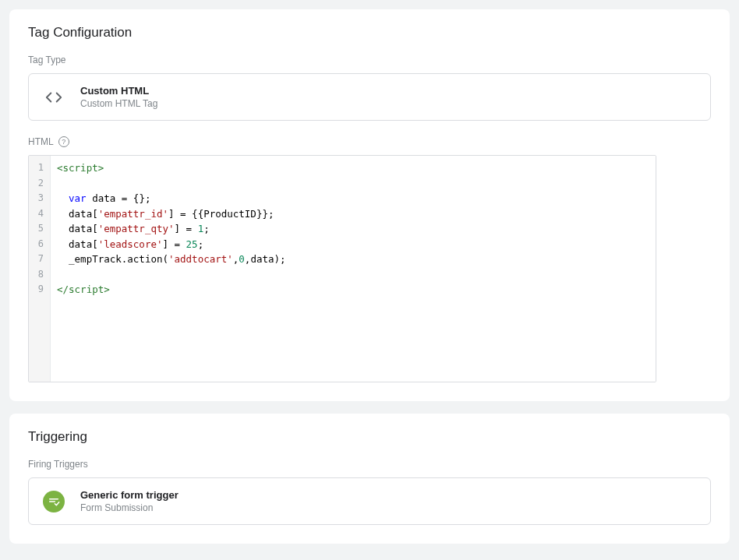 This screenshot has height=560, width=739. Describe the element at coordinates (353, 259) in the screenshot. I see `code-line: _empTrack.action('addtocart',0,data);` at that location.